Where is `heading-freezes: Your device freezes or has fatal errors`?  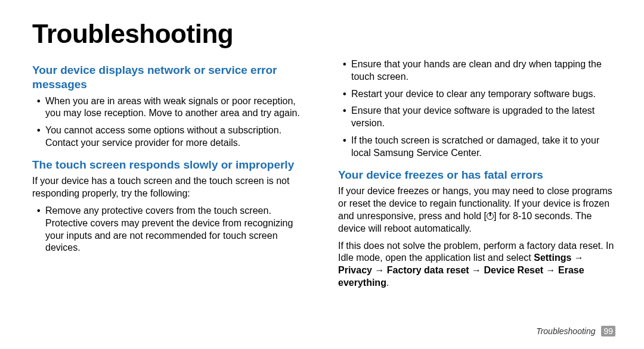 heading-freezes: Your device freezes or has fatal errors is located at coordinates (477, 175).